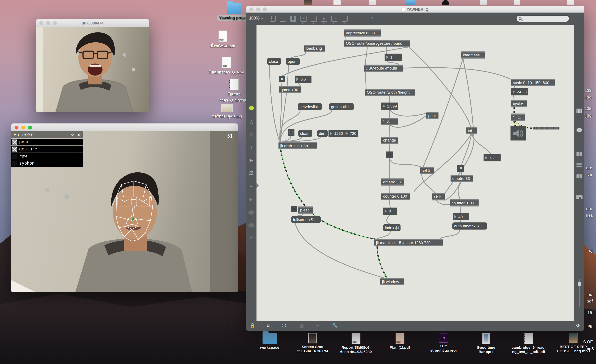 The image size is (596, 364). What do you see at coordinates (251, 173) in the screenshot?
I see `image-files-icon: 🖾` at bounding box center [251, 173].